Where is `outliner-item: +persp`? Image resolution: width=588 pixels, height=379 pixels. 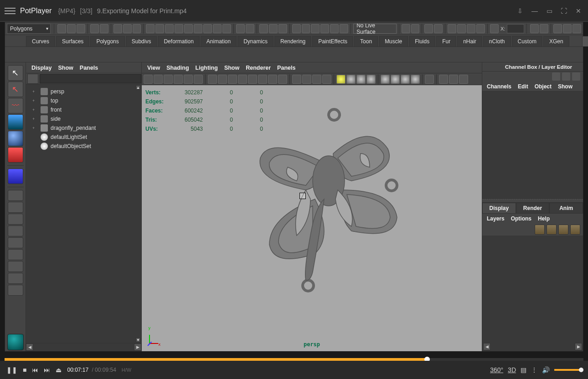 outliner-item: +persp is located at coordinates (84, 92).